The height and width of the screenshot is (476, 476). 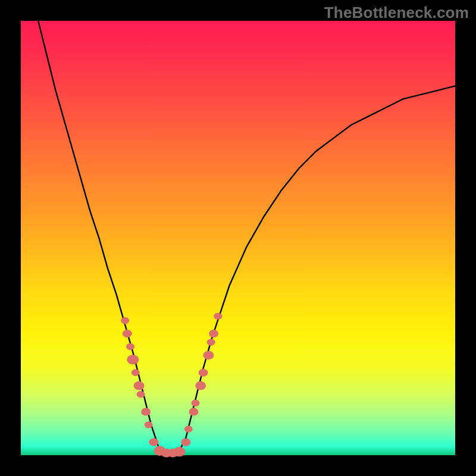 I want to click on sample-points-group, so click(x=171, y=386).